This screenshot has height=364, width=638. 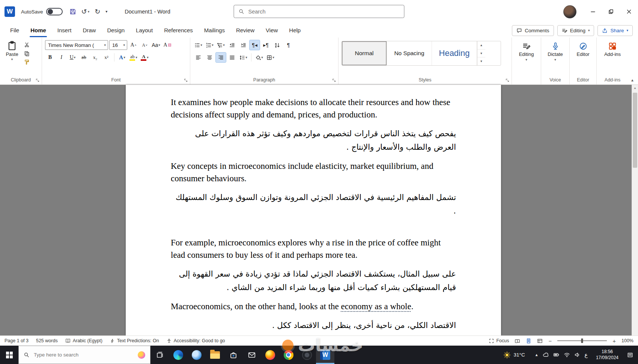 What do you see at coordinates (160, 355) in the screenshot?
I see `task-view-button` at bounding box center [160, 355].